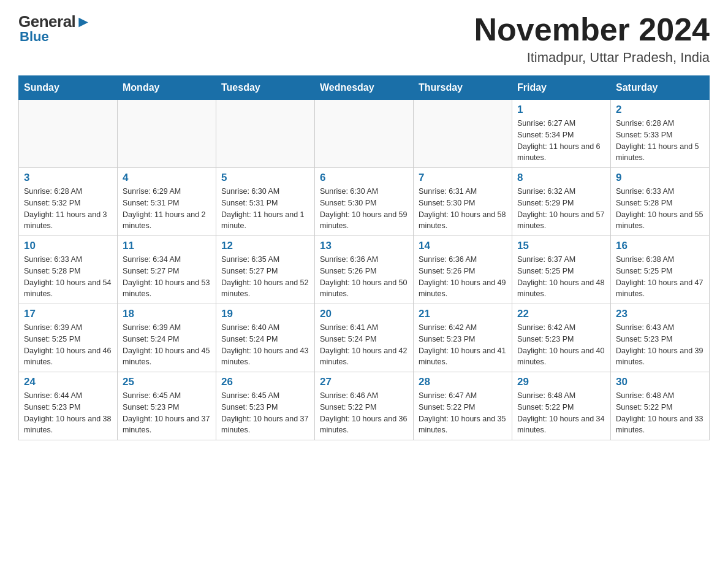  Describe the element at coordinates (167, 246) in the screenshot. I see `day-number: 11` at that location.